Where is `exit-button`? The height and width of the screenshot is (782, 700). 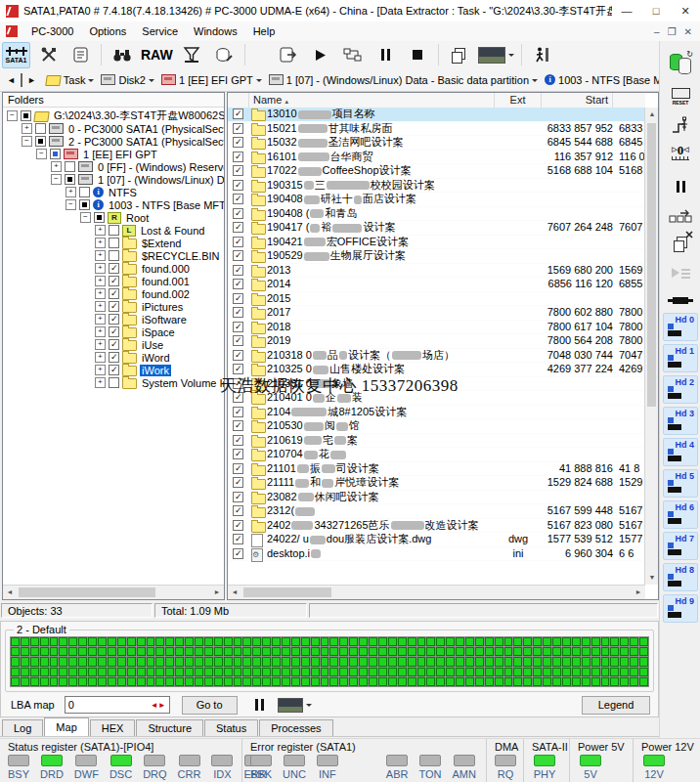
exit-button is located at coordinates (542, 55).